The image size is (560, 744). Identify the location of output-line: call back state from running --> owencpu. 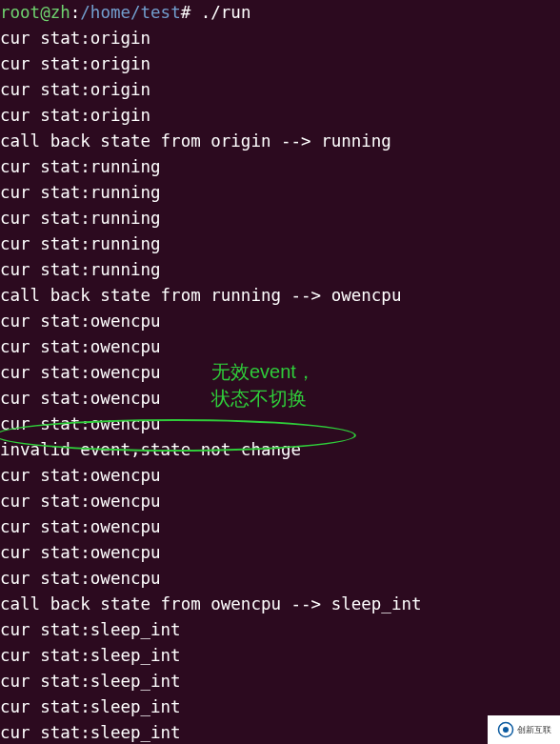
(280, 295).